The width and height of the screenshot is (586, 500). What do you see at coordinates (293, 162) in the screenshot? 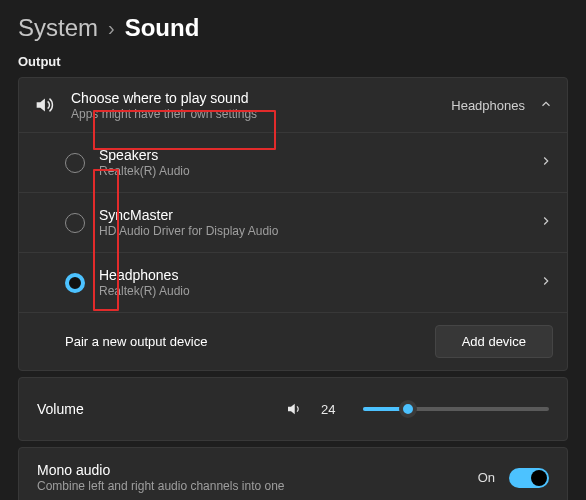
I see `device-row: SpeakersRealtek(R) Audio` at bounding box center [293, 162].